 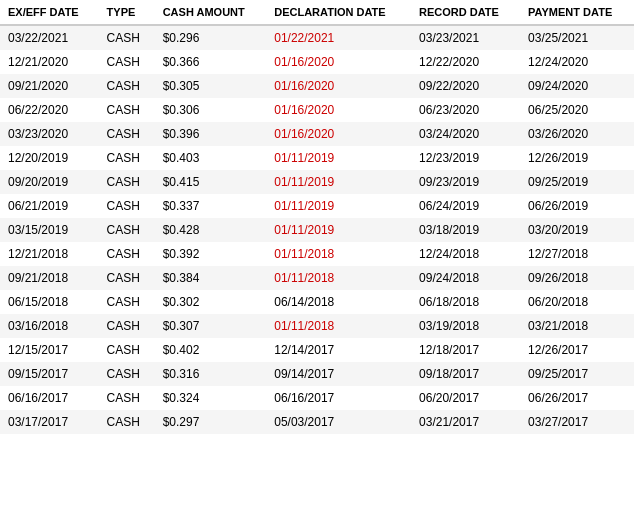 What do you see at coordinates (317, 86) in the screenshot?
I see `table-row: 09/21/2020CASH$0.30501/16/202009/22/2020…` at bounding box center [317, 86].